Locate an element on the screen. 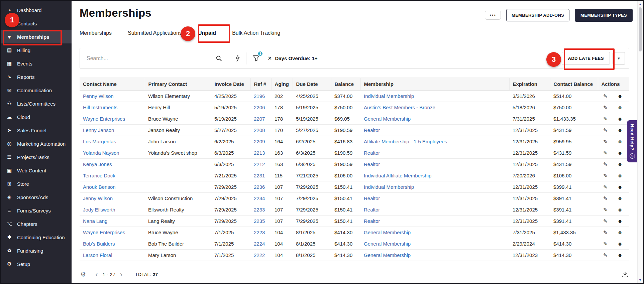  sidebar-item-store: ⊞Store is located at coordinates (36, 184).